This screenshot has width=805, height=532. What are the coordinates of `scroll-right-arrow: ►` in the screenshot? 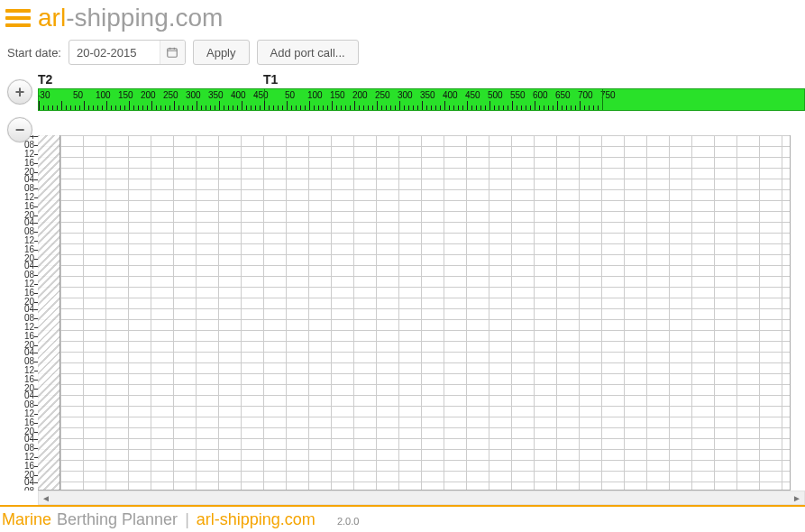 It's located at (797, 498).